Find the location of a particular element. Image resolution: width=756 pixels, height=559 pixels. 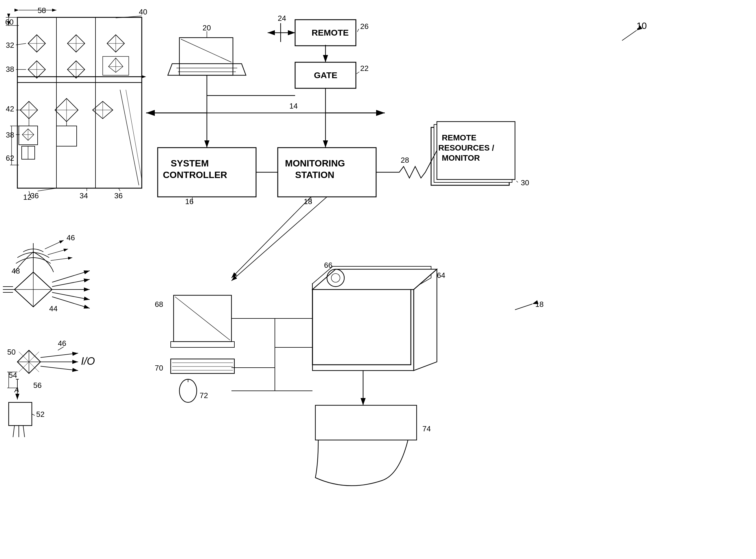

ref-66: 66 is located at coordinates (328, 265).